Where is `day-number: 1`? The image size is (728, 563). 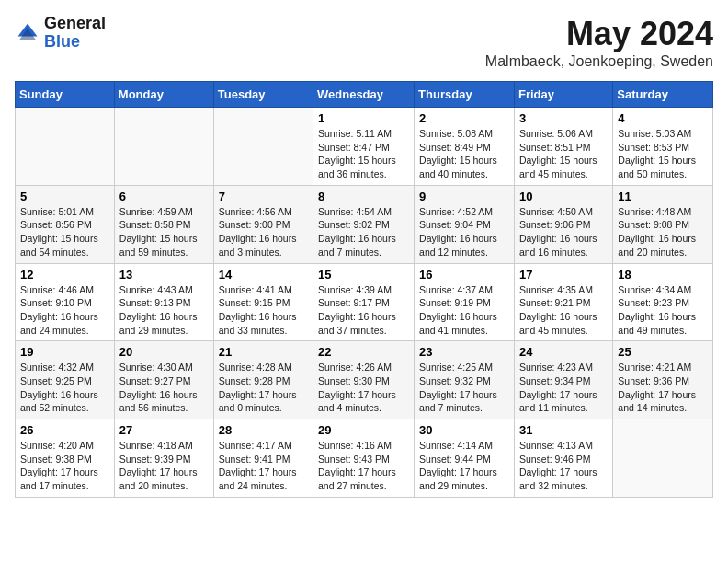 day-number: 1 is located at coordinates (364, 118).